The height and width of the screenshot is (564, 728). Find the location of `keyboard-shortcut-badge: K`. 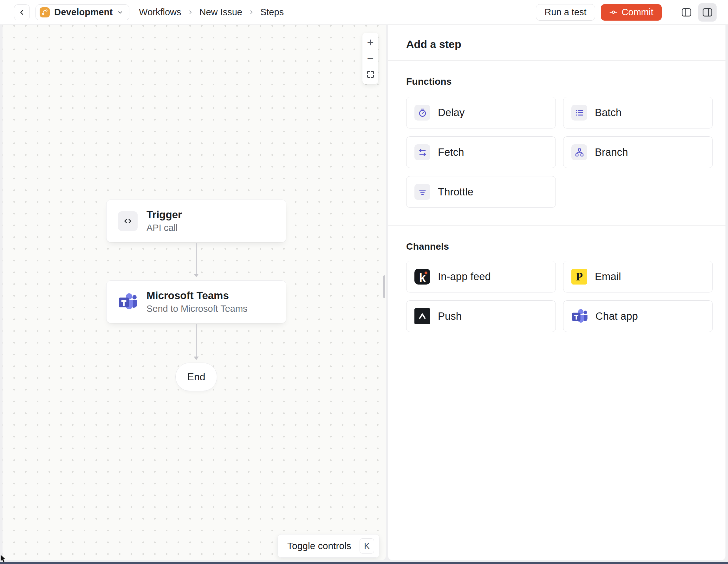

keyboard-shortcut-badge: K is located at coordinates (367, 546).